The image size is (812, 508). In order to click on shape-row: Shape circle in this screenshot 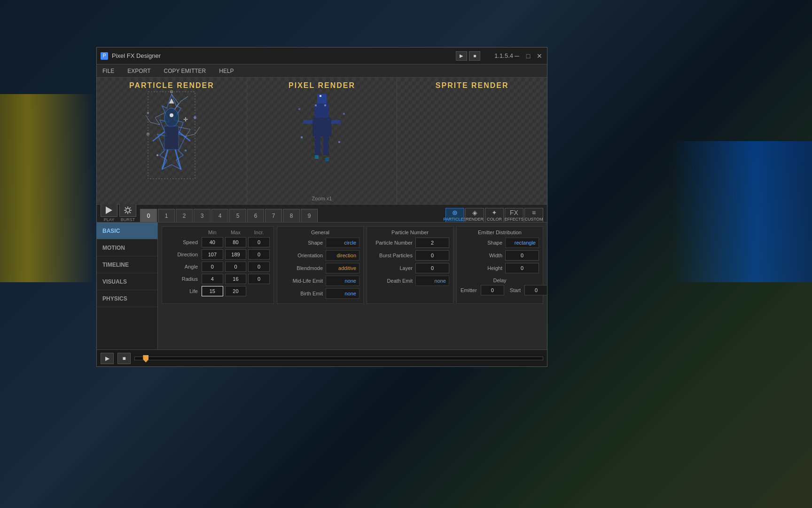, I will do `click(320, 243)`.